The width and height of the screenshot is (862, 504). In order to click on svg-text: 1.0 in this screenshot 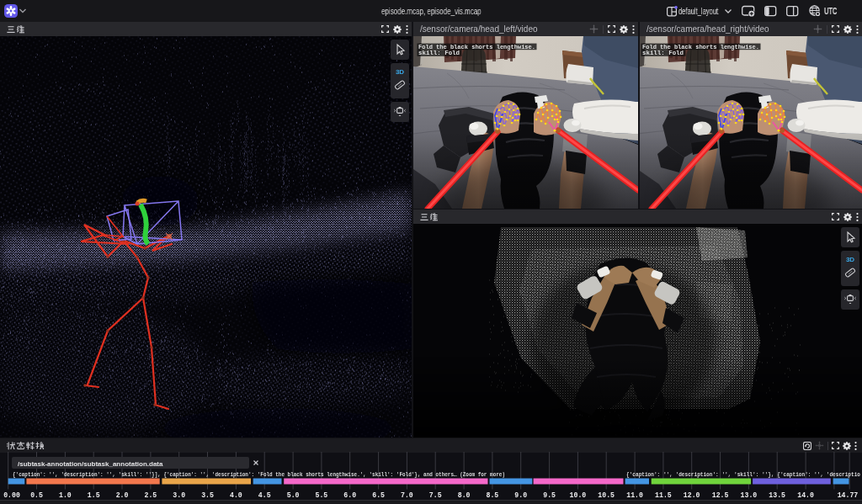, I will do `click(66, 495)`.